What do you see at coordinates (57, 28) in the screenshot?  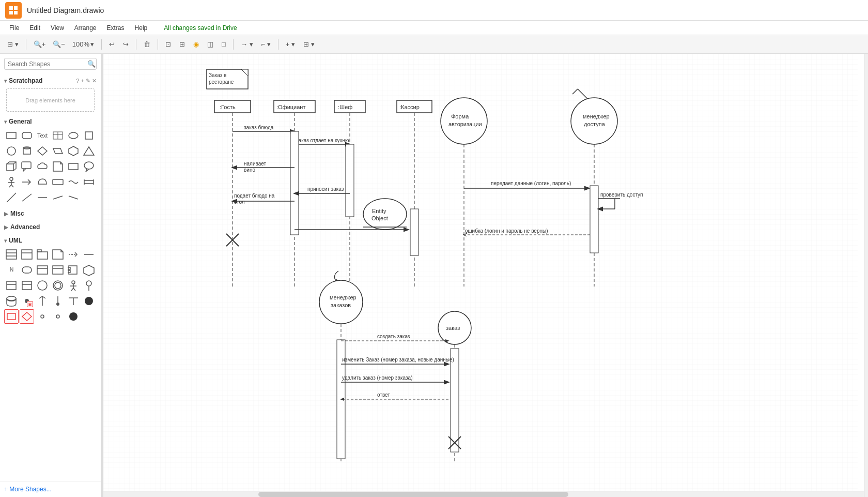 I see `menu-view: View` at bounding box center [57, 28].